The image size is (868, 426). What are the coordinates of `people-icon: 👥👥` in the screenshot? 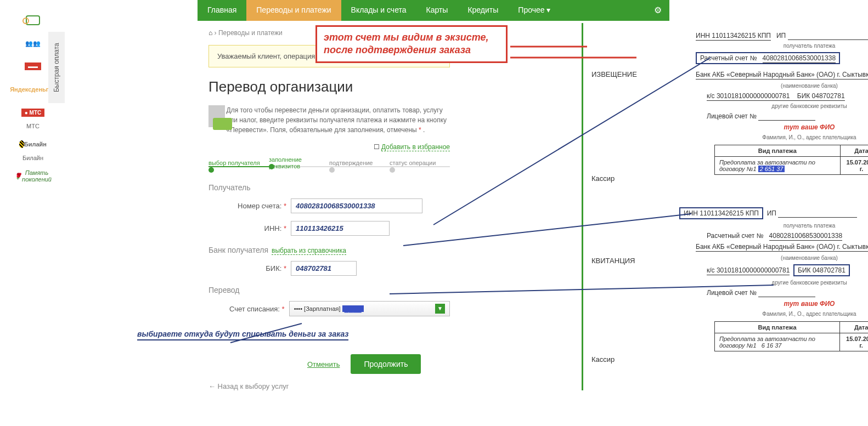 It's located at (33, 43).